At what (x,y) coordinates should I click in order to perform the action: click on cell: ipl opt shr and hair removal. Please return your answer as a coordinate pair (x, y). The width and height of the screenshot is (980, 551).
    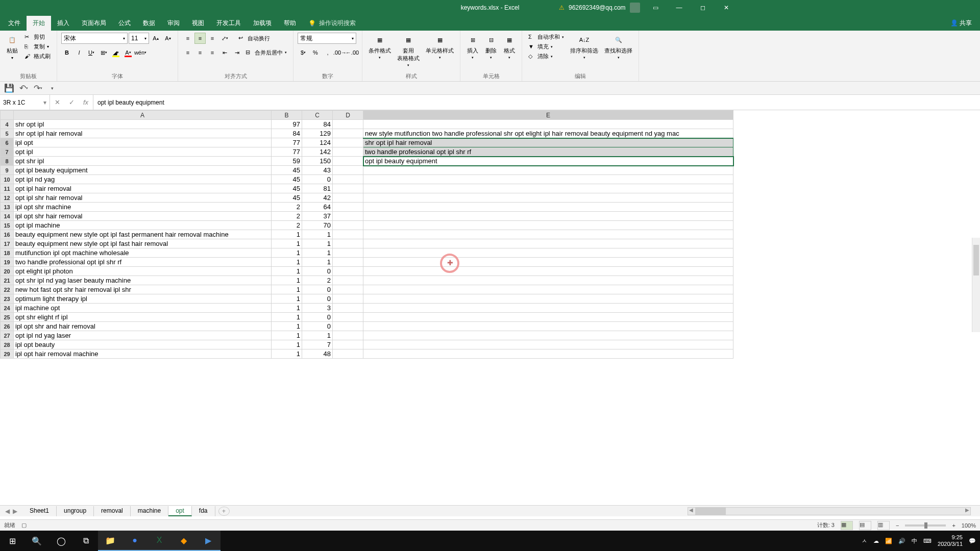
    Looking at the image, I should click on (143, 327).